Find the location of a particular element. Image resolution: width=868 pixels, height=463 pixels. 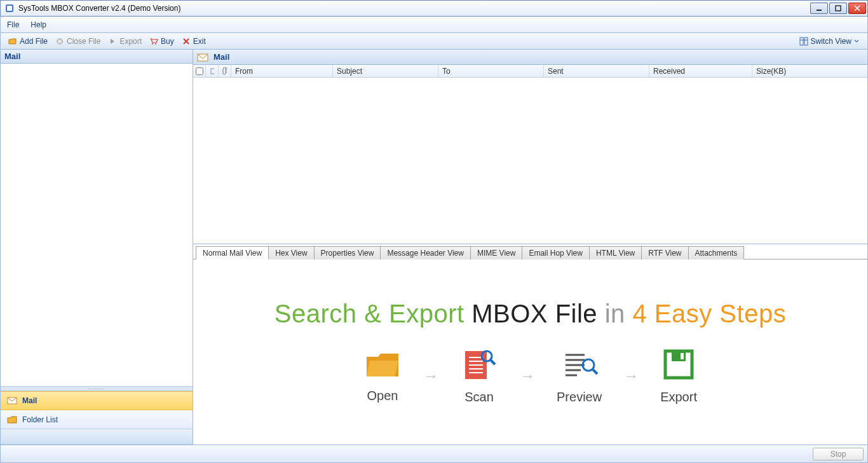

sidebar-item-mail: Mail is located at coordinates (97, 401).